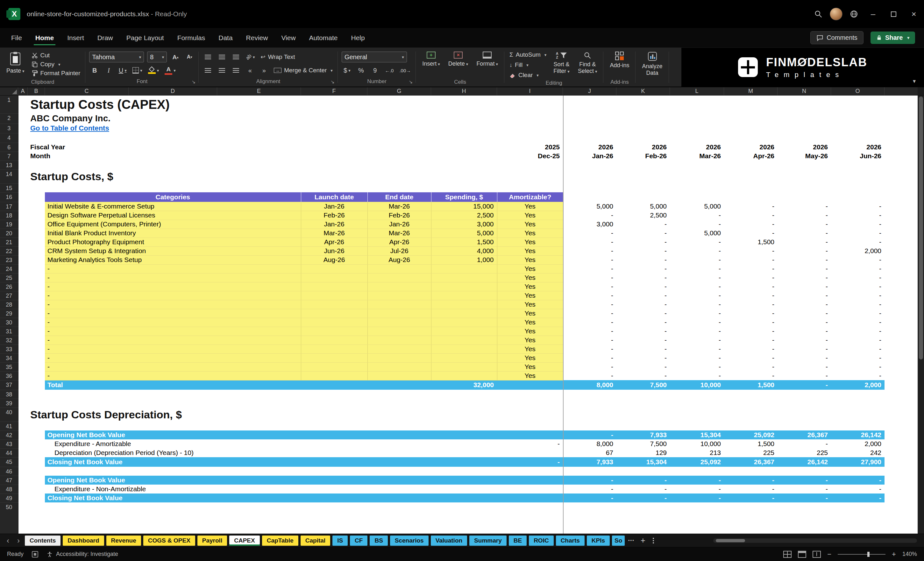 Image resolution: width=924 pixels, height=561 pixels. Describe the element at coordinates (190, 57) in the screenshot. I see `decrease-font-button: A▾` at that location.